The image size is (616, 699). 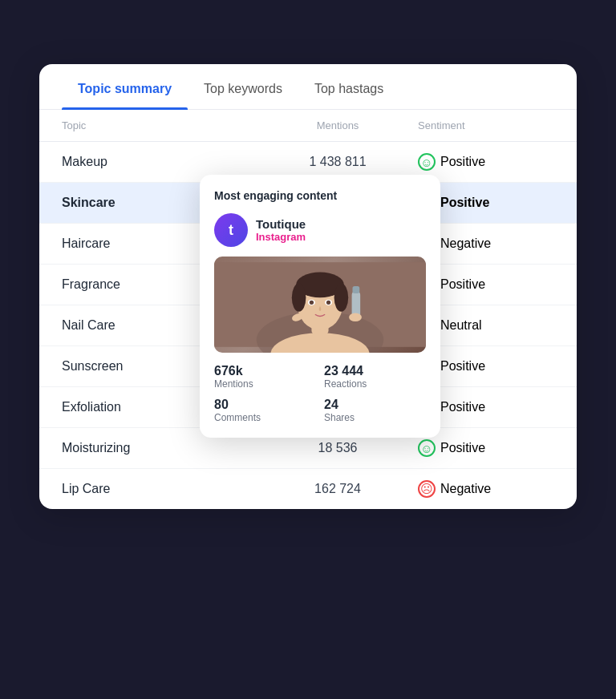 I want to click on table-row-skincare: Skincare ☺ Positive Most engaging conten…, so click(x=308, y=204).